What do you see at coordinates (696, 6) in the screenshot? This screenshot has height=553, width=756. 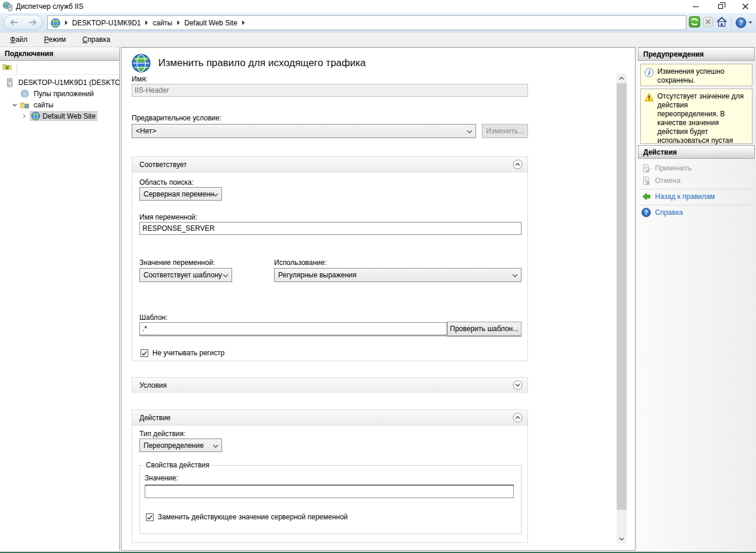 I see `minimize-button` at bounding box center [696, 6].